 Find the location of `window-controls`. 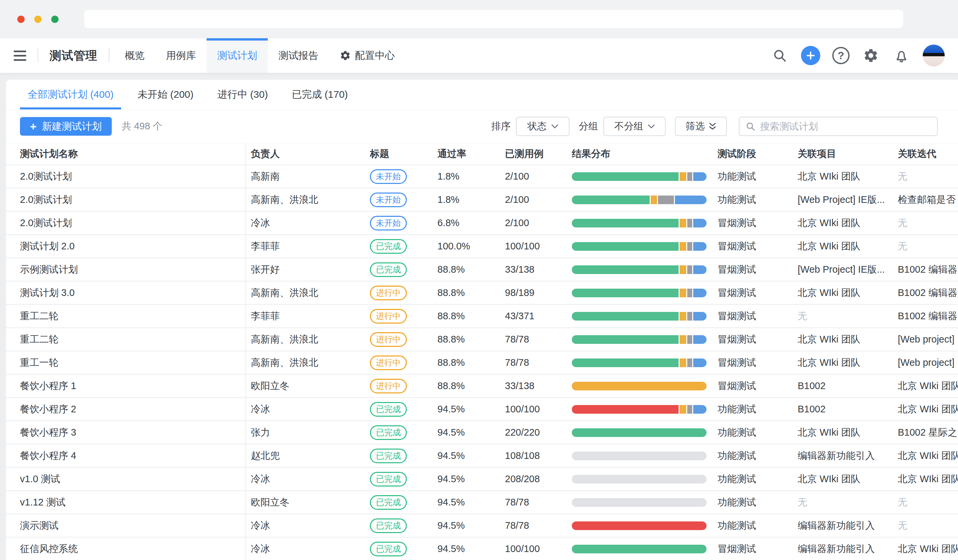

window-controls is located at coordinates (38, 19).